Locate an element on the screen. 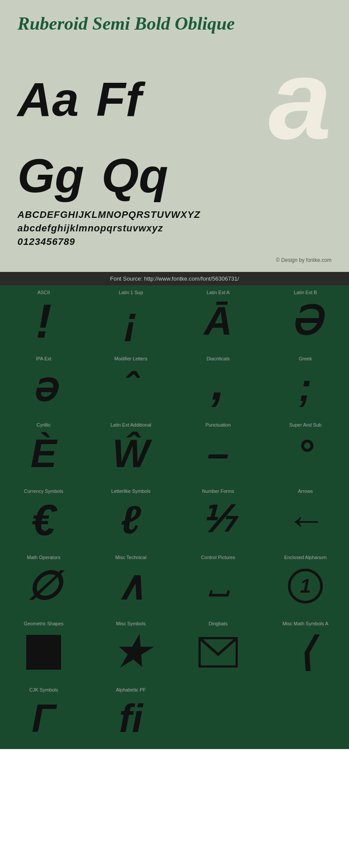  label-latinexta: Latin Ext A is located at coordinates (218, 292).